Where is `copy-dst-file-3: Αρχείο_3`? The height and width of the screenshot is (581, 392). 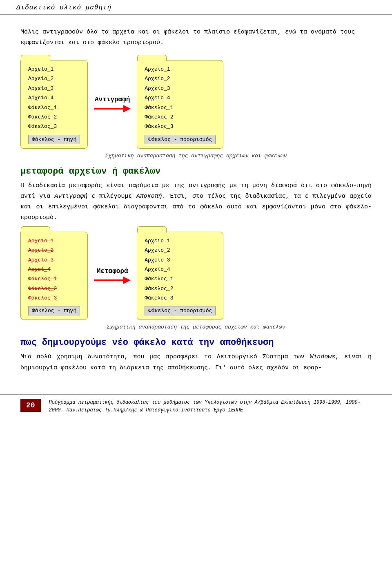
copy-dst-file-3: Αρχείο_3 is located at coordinates (180, 88).